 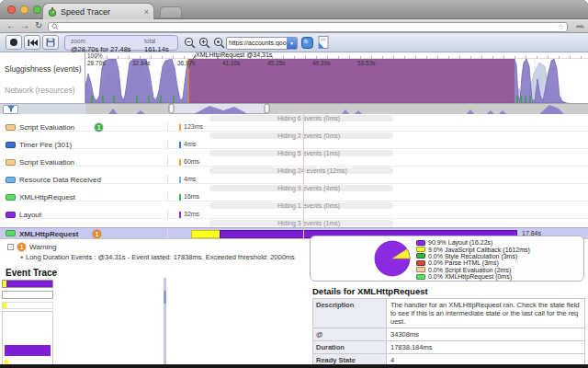 I want to click on trace-bar-container, so click(x=28, y=339).